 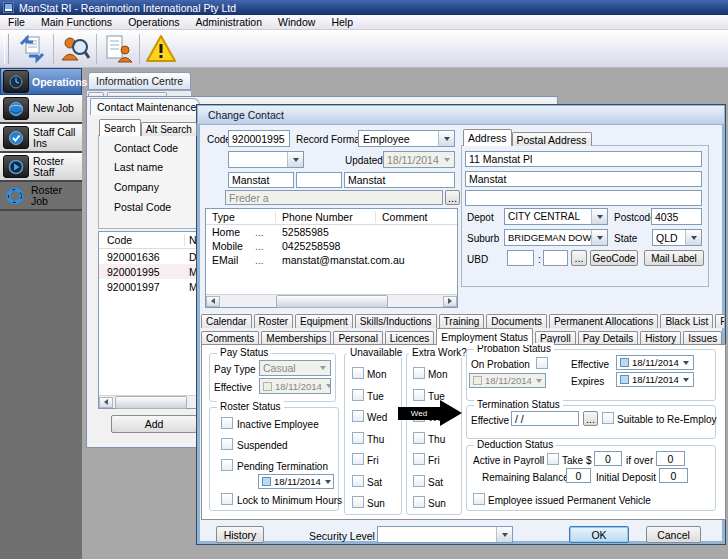 What do you see at coordinates (41, 110) in the screenshot?
I see `sidebar-item-new-job: New Job` at bounding box center [41, 110].